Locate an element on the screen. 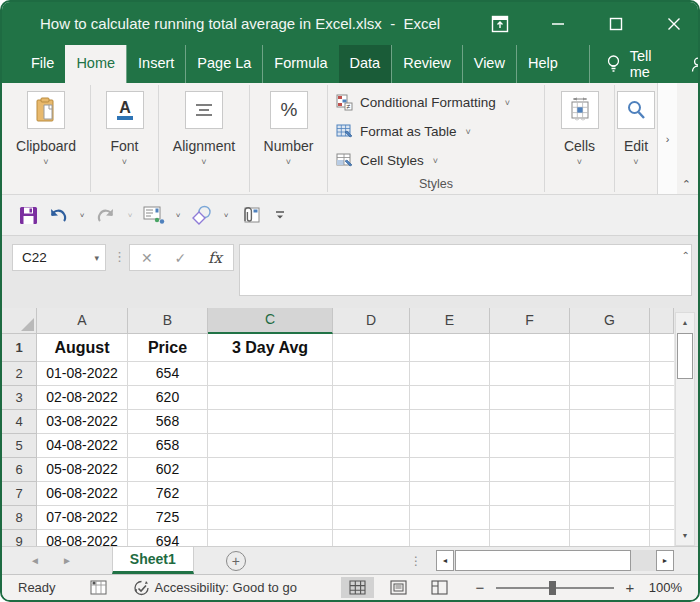  cell-F2 is located at coordinates (530, 374).